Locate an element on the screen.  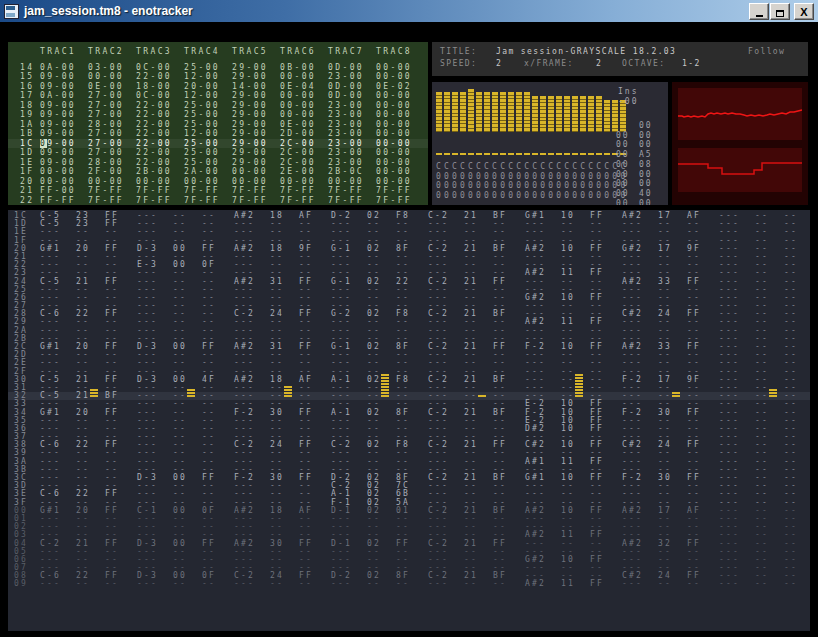
order-cell: 12-00 is located at coordinates (202, 96).